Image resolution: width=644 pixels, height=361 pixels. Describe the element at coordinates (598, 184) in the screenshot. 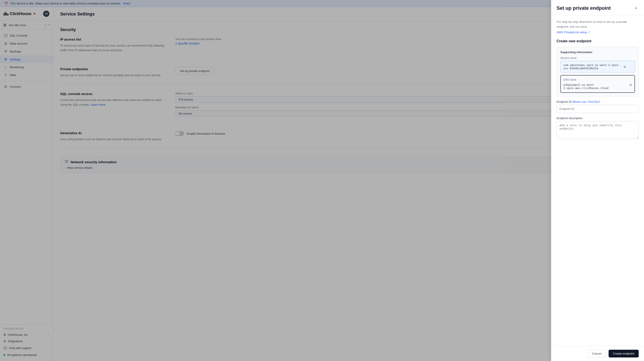

I see `side-panel: Set up private endpoint × For step-by-st…` at that location.